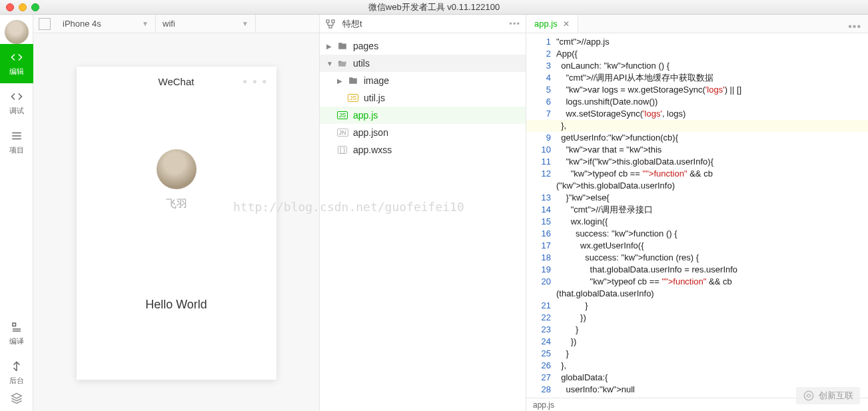  I want to click on folder-open-icon, so click(342, 63).